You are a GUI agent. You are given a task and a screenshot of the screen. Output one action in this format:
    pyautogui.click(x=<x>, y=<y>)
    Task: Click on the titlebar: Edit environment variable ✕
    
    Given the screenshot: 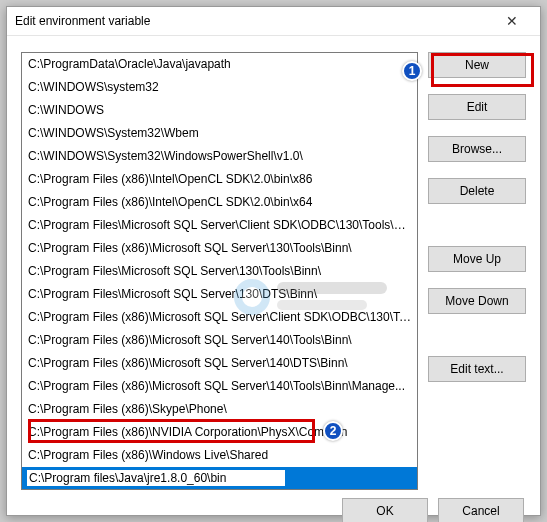 What is the action you would take?
    pyautogui.click(x=274, y=22)
    